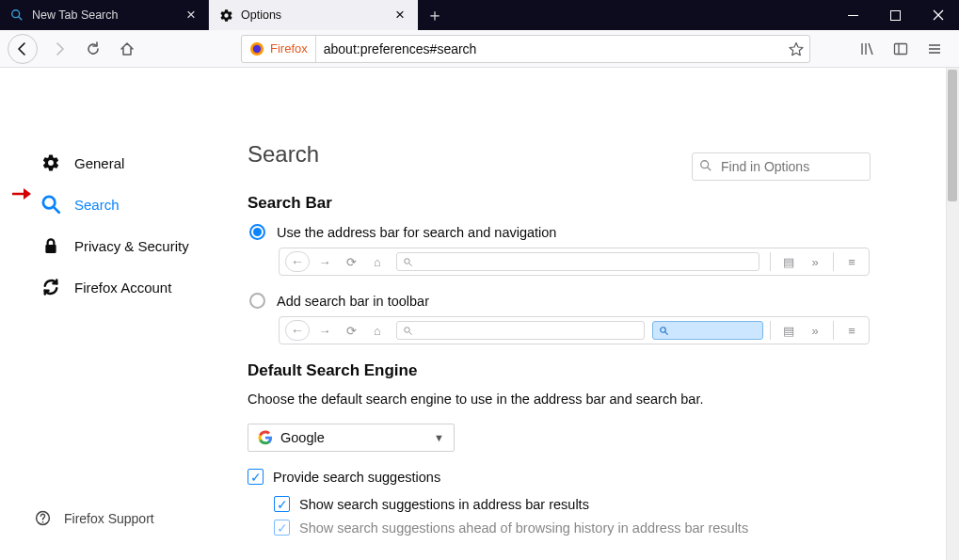 Image resolution: width=959 pixels, height=560 pixels. Describe the element at coordinates (550, 49) in the screenshot. I see `url-text: about:preferences#search` at that location.